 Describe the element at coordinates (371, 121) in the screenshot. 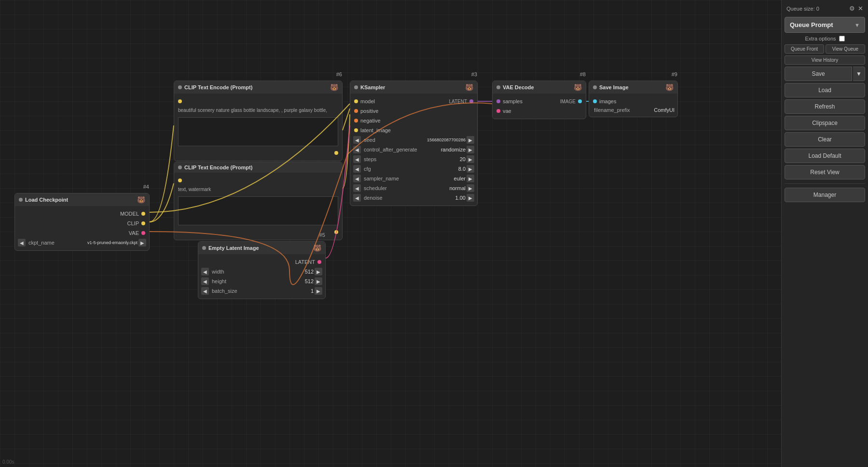

I see `ksampler-negative-label: negative` at that location.